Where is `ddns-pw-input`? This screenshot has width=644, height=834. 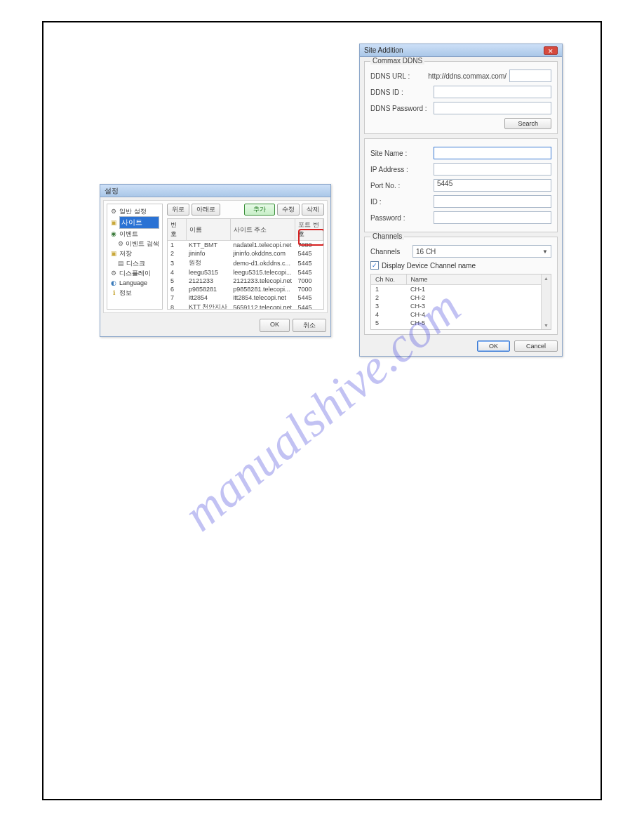
ddns-pw-input is located at coordinates (492, 108).